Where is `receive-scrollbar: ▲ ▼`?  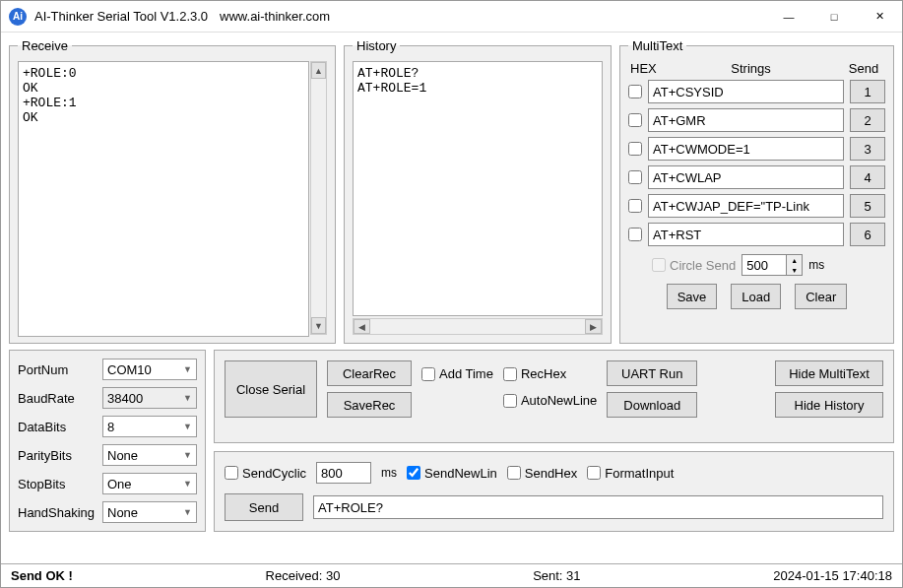
receive-scrollbar: ▲ ▼ is located at coordinates (319, 198).